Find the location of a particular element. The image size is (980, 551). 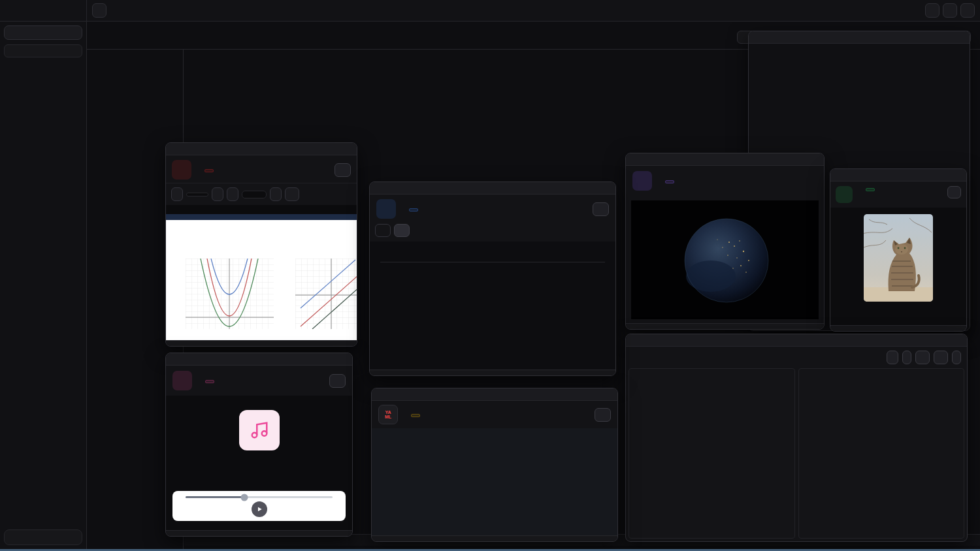

side-by-side-button is located at coordinates (892, 358).